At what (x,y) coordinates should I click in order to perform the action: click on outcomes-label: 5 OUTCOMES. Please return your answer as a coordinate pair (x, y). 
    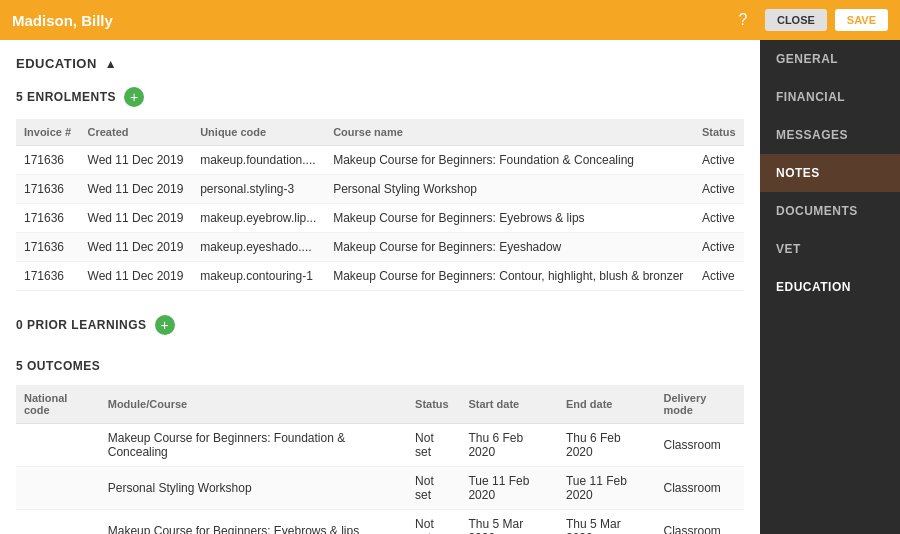
    Looking at the image, I should click on (58, 366).